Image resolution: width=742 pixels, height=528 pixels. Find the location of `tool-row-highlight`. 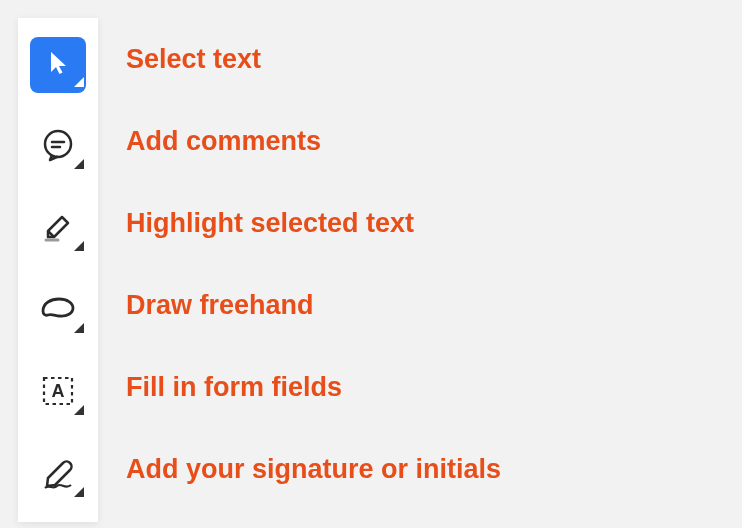

tool-row-highlight is located at coordinates (58, 229).